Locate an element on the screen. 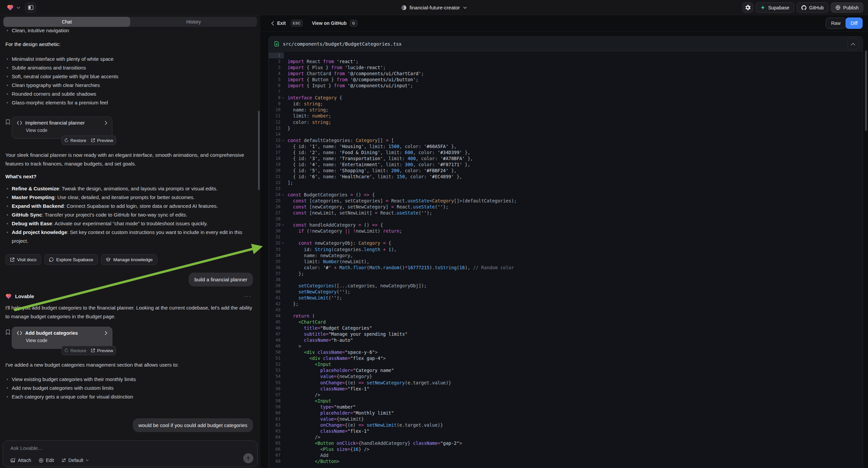  line-number: 46 is located at coordinates (276, 328).